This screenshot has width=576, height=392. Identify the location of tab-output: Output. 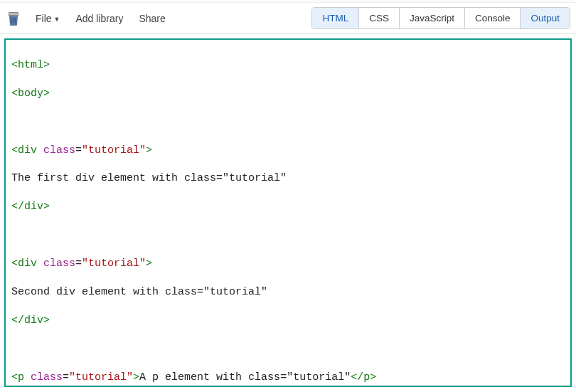
(545, 18).